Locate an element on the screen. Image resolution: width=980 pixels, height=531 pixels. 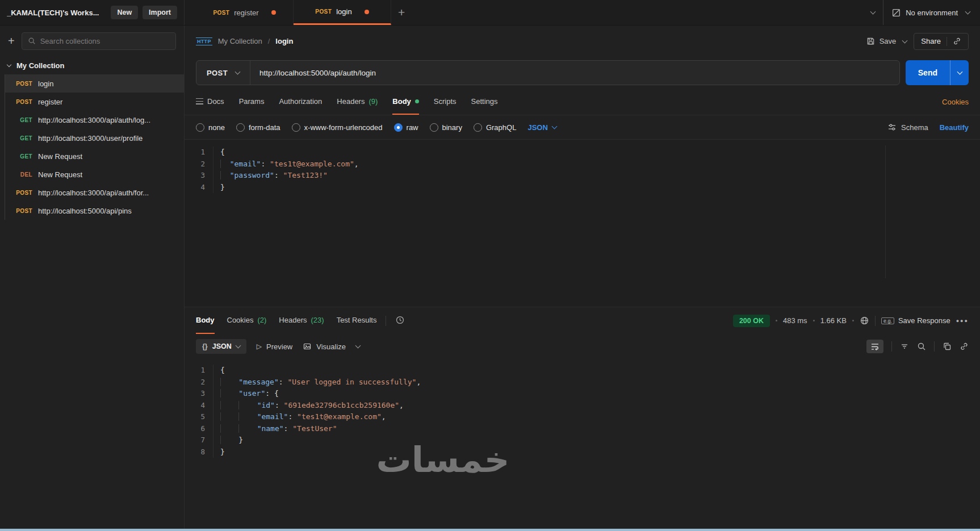
code-line: 4 "id": "691ede32796cb1ccb259160e", is located at coordinates (583, 405).